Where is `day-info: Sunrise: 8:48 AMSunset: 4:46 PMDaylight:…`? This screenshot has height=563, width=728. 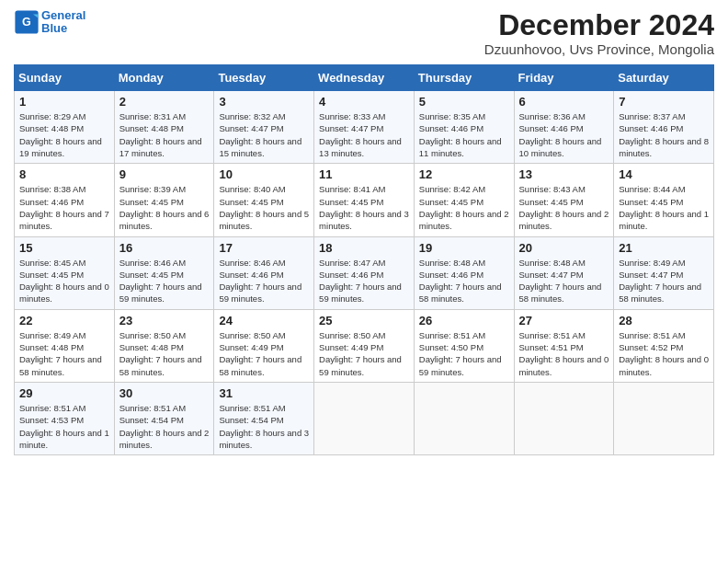 day-info: Sunrise: 8:48 AMSunset: 4:46 PMDaylight:… is located at coordinates (464, 282).